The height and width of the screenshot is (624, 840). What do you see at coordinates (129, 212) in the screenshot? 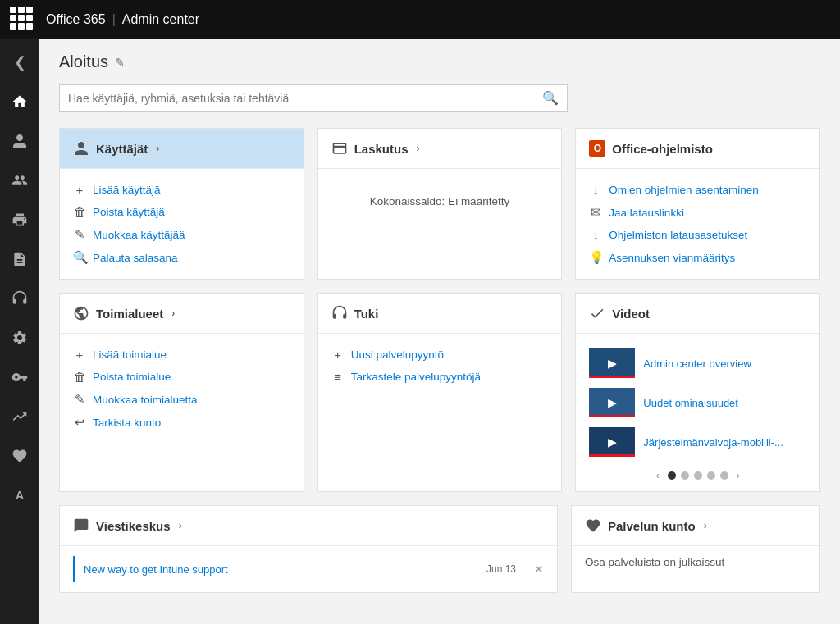
I see `poista-kayttaja-label: Poista käyttäjä` at bounding box center [129, 212].